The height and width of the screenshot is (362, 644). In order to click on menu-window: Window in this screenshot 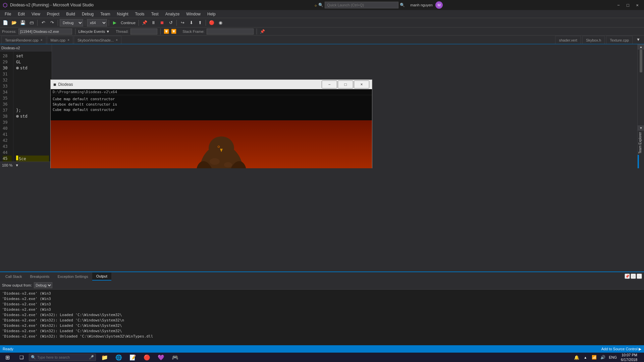, I will do `click(193, 14)`.